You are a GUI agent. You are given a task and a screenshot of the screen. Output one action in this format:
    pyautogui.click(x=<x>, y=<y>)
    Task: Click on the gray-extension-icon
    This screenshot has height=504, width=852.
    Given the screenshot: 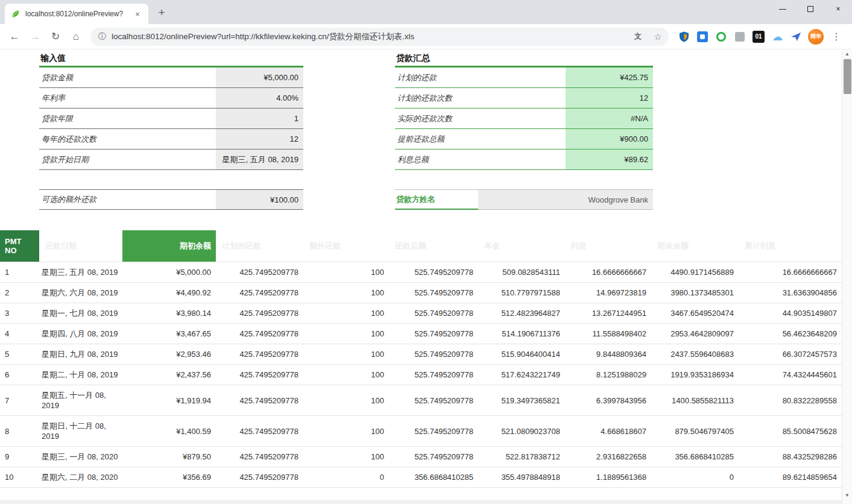 What is the action you would take?
    pyautogui.click(x=740, y=37)
    